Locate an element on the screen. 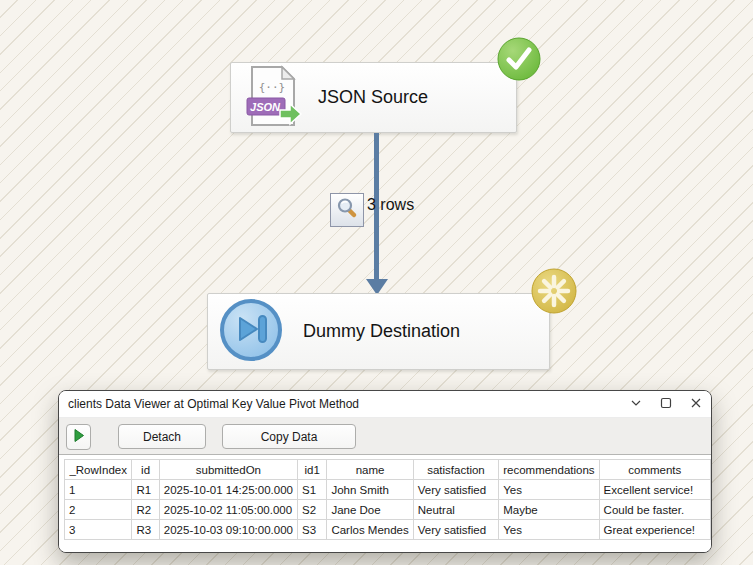  close-icon is located at coordinates (696, 404).